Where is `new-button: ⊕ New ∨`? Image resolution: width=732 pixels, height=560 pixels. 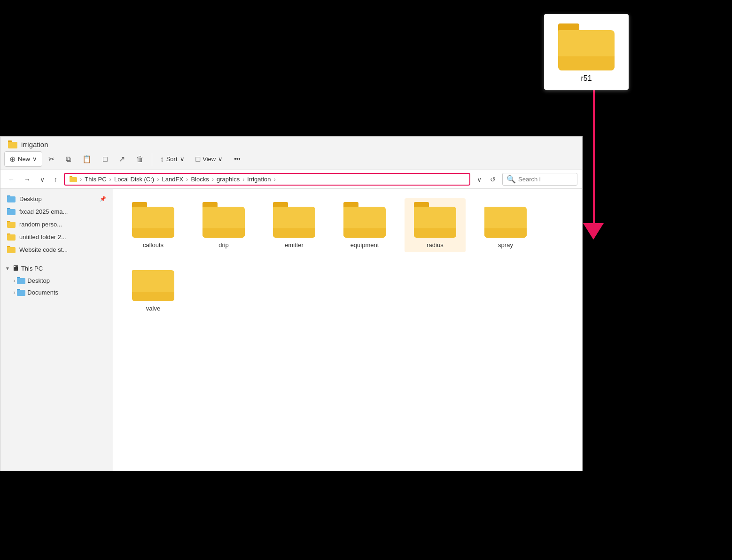
new-button: ⊕ New ∨ is located at coordinates (23, 159).